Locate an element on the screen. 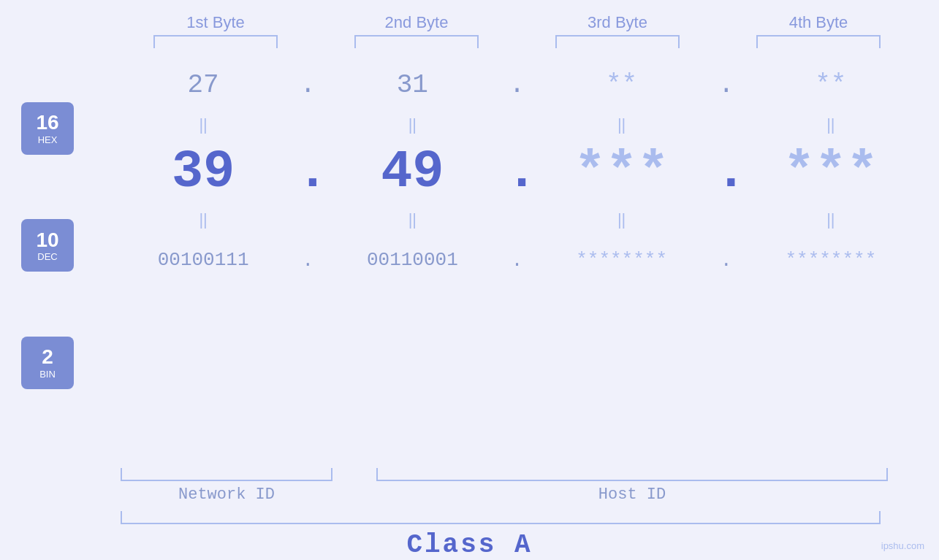 The height and width of the screenshot is (560, 939). dec-badge-number: 10 is located at coordinates (47, 241).